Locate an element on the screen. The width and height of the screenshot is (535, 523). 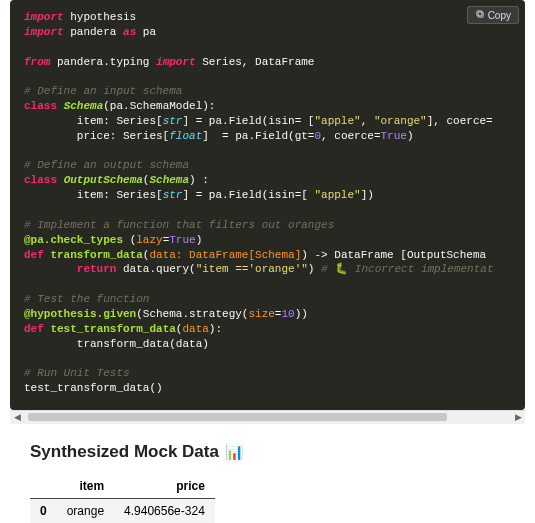
copy-icon is located at coordinates (480, 15).